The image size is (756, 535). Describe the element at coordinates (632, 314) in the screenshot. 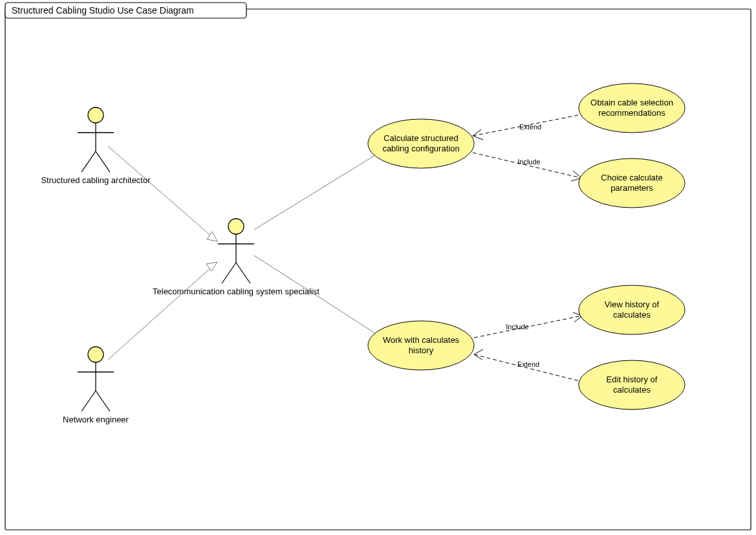

I see `usecase-view-l2: calculates` at that location.